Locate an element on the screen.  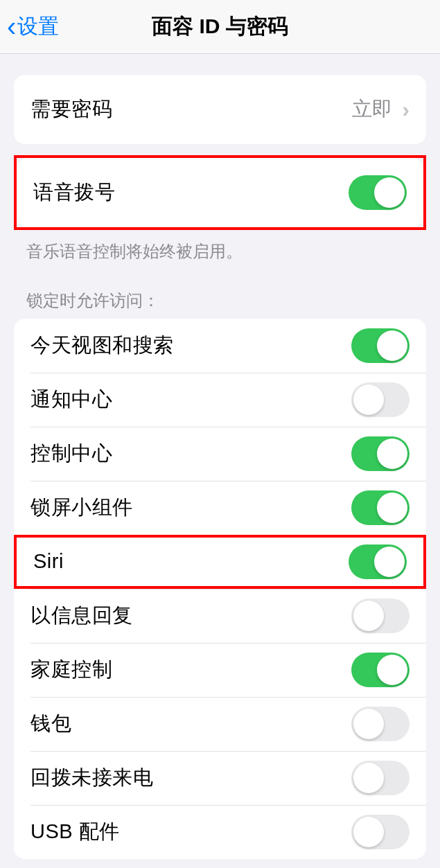
voice-dial-toggle is located at coordinates (378, 193).